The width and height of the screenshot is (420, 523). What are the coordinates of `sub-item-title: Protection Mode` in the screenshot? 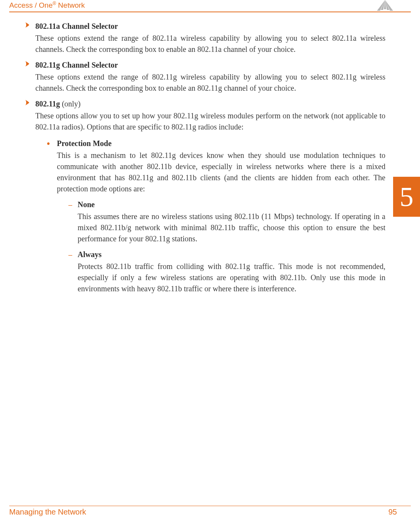 It's located at (221, 144).